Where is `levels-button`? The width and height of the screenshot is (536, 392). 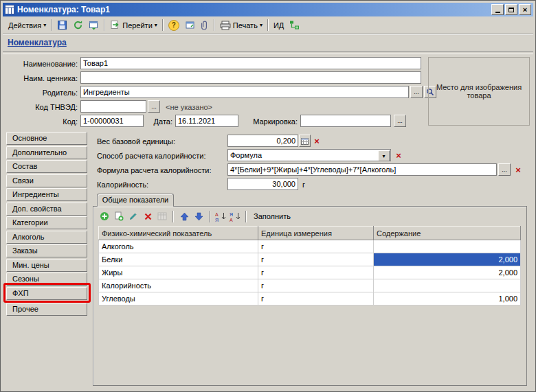 levels-button is located at coordinates (162, 216).